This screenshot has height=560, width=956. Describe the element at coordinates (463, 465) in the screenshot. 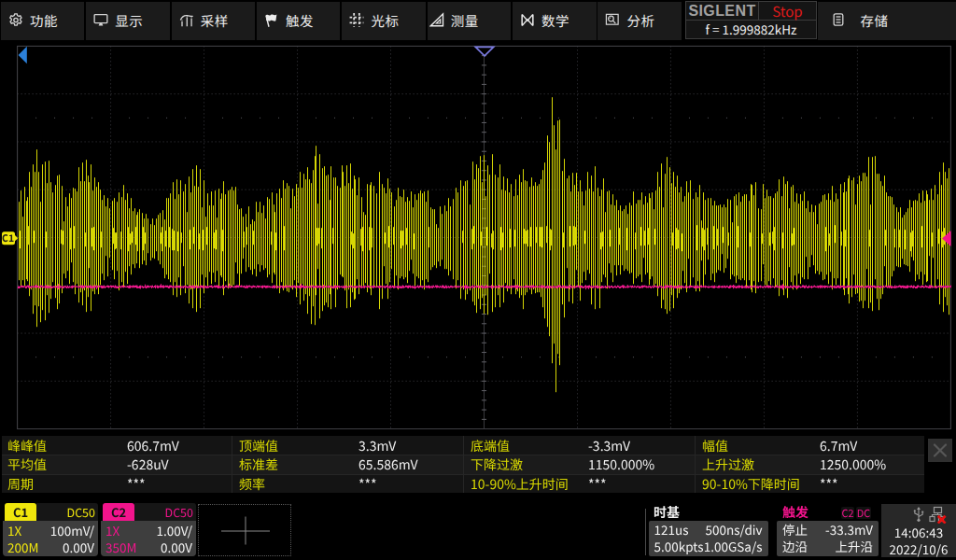

I see `measurement-panel: 峰峰值606.7mV顶端值3.3mV底端值-3.3mV幅值6.7mV平均值-62…` at that location.